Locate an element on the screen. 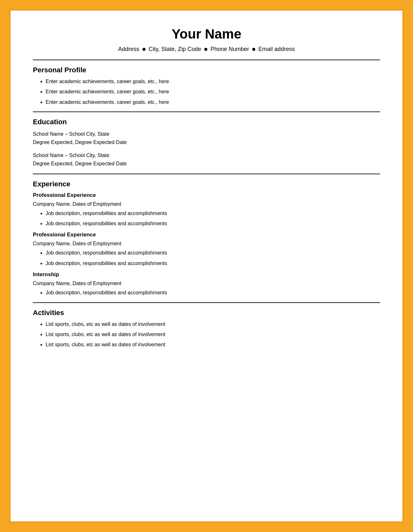  job-company-2: Company Name, Dates of Employment is located at coordinates (207, 244).